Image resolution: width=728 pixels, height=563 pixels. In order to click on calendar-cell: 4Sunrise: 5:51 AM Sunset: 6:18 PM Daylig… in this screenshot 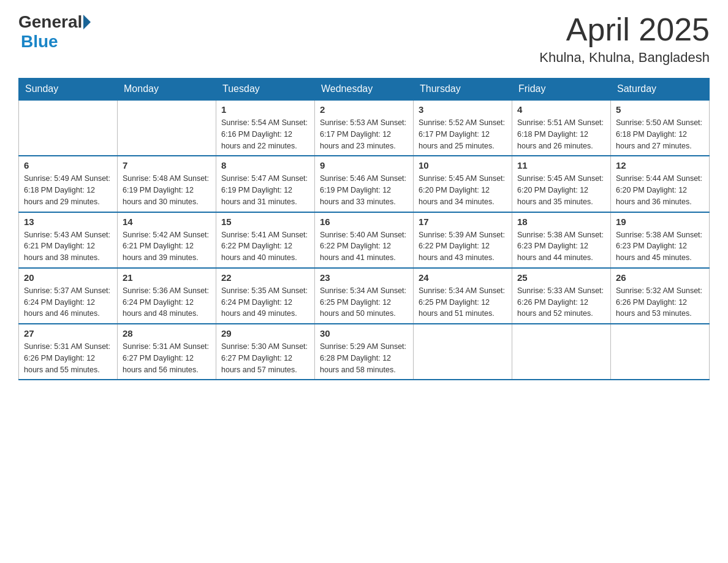, I will do `click(561, 128)`.